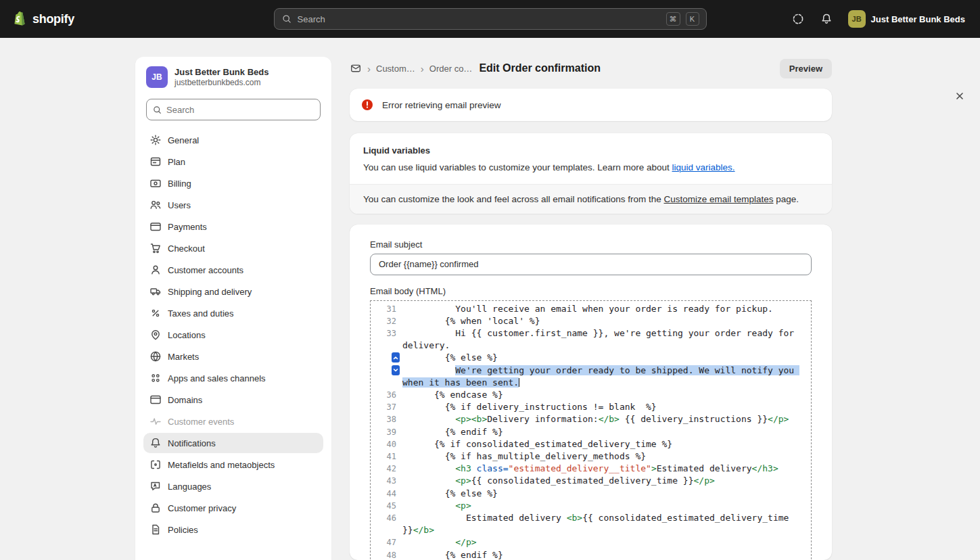 This screenshot has width=980, height=560. I want to click on selection-handle-down, so click(387, 370).